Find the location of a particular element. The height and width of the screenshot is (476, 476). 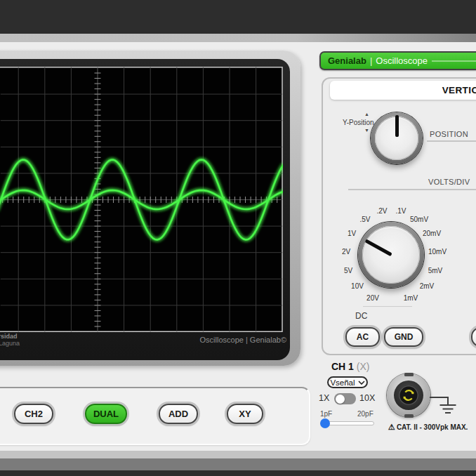

y-position-up-arrow: ▲ is located at coordinates (366, 114).